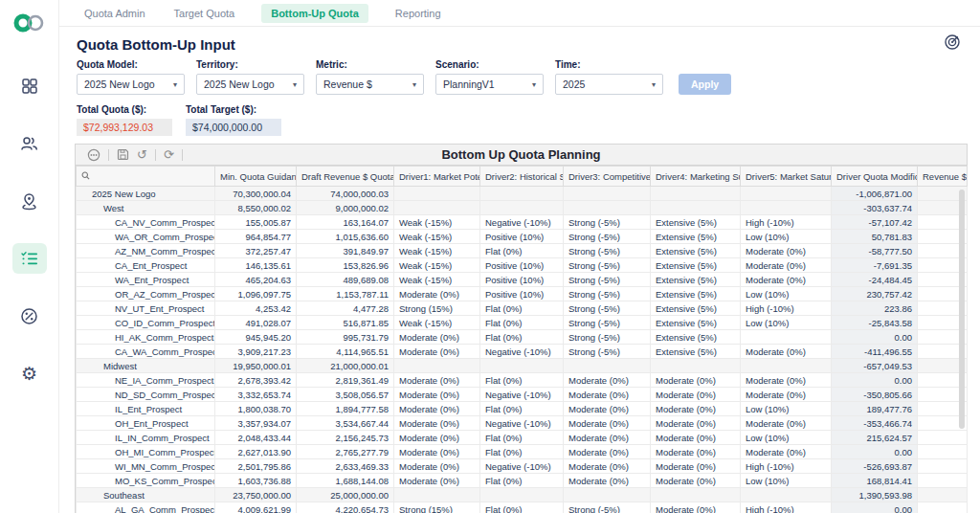  Describe the element at coordinates (345, 410) in the screenshot. I see `cell-draft-revenue: 1,894,777.58` at that location.